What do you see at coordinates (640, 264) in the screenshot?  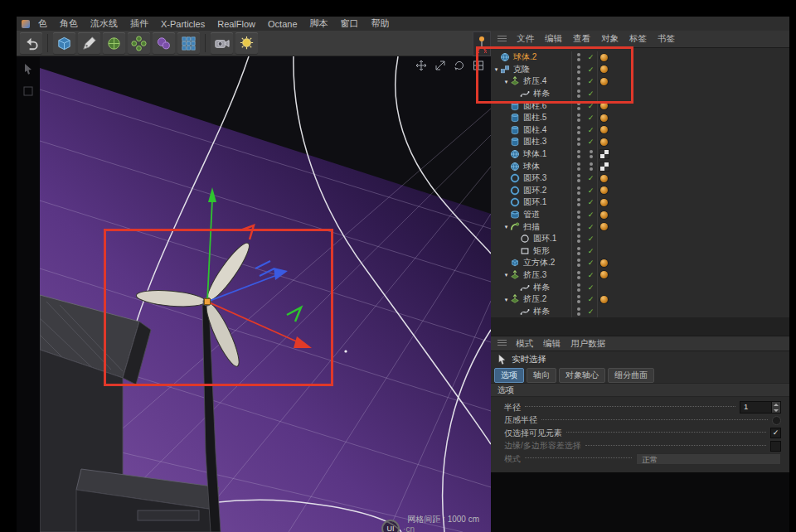 I see `object-row: 立方体.2✓` at bounding box center [640, 264].